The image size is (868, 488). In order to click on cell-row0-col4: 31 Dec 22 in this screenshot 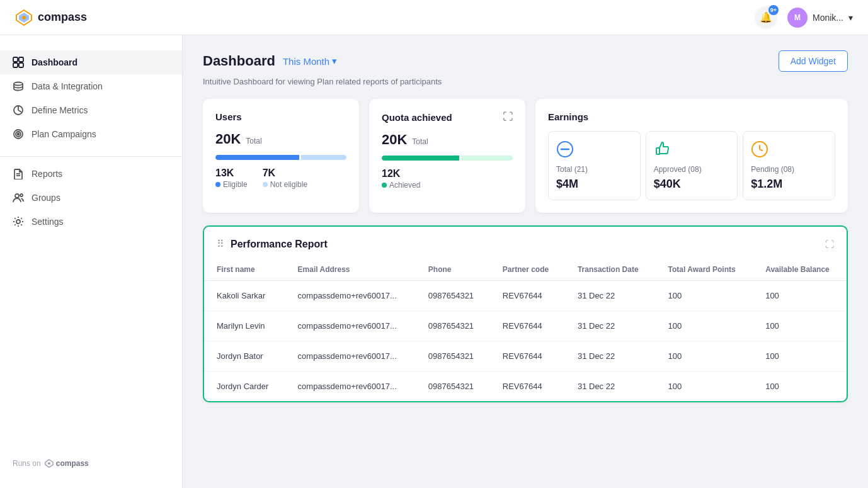, I will do `click(610, 296)`.